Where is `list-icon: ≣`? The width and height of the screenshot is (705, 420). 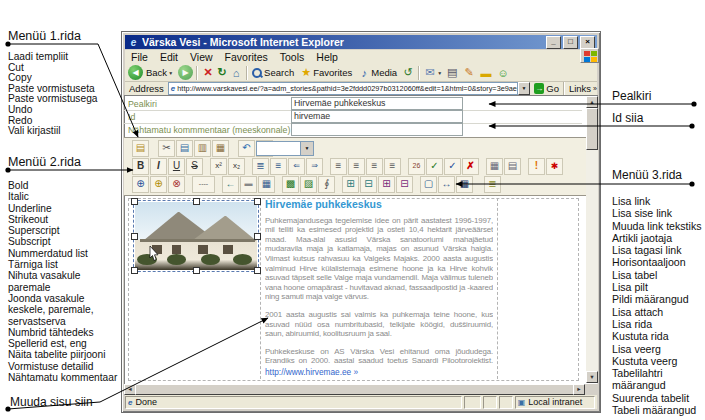
list-icon: ≣ is located at coordinates (492, 184).